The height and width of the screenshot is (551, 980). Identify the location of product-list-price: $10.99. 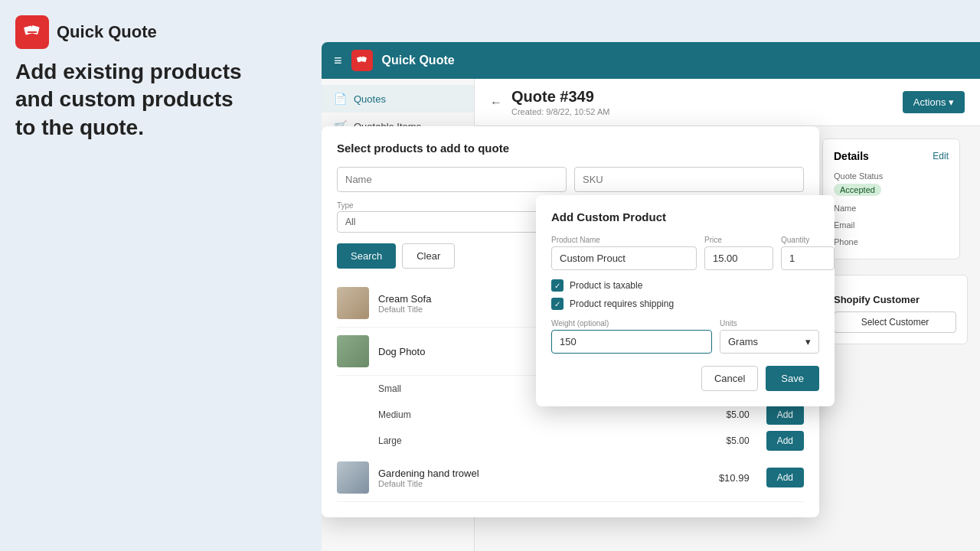
(734, 478).